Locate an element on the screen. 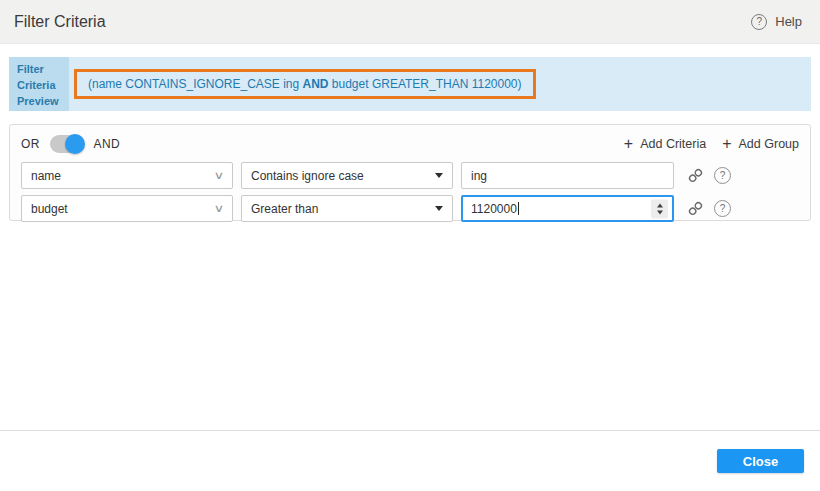  spinner-up-icon is located at coordinates (660, 205).